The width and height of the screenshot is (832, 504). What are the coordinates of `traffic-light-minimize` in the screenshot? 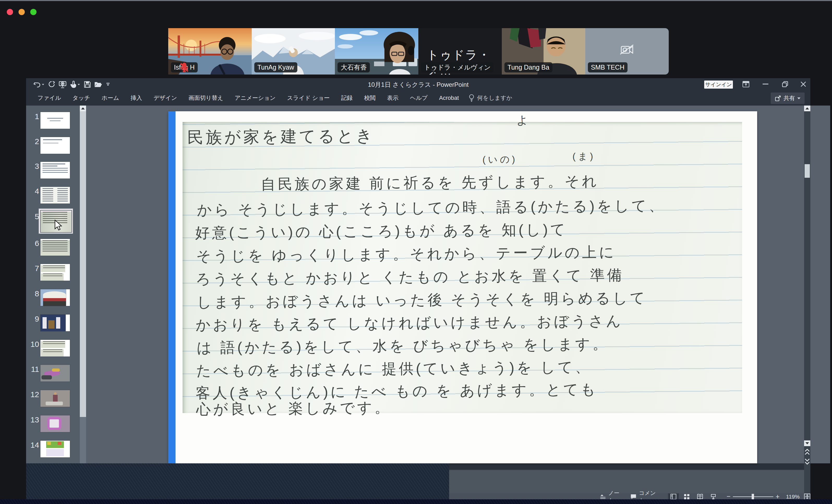 It's located at (22, 12).